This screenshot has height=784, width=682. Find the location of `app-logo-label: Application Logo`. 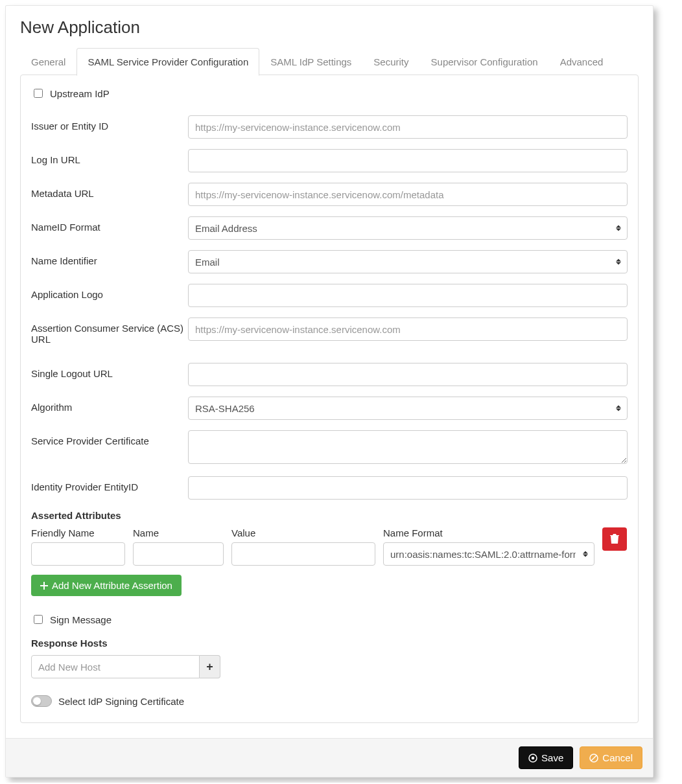

app-logo-label: Application Logo is located at coordinates (110, 292).